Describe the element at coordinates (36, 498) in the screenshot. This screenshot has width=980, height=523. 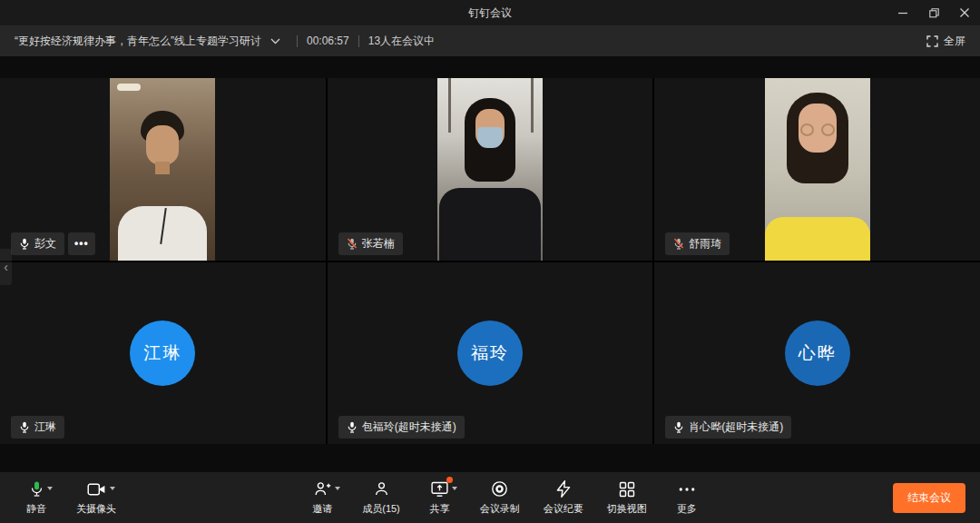
I see `mute-button: 静音` at that location.